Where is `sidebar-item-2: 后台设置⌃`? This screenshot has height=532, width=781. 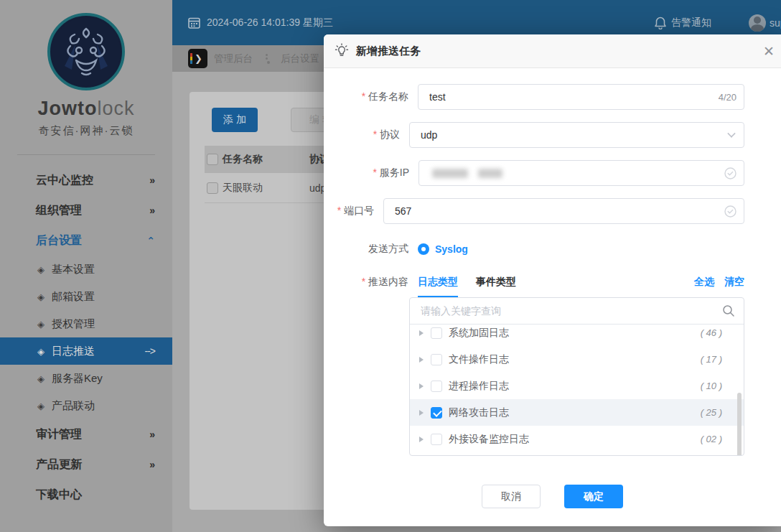 sidebar-item-2: 后台设置⌃ is located at coordinates (86, 241).